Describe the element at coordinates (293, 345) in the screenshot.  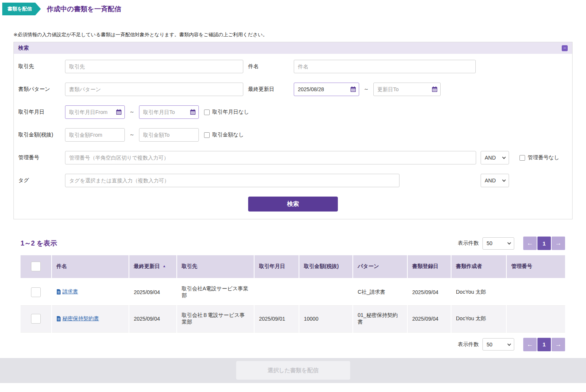
I see `results-bottombar: 表示件数 50 ← 1 →` at that location.